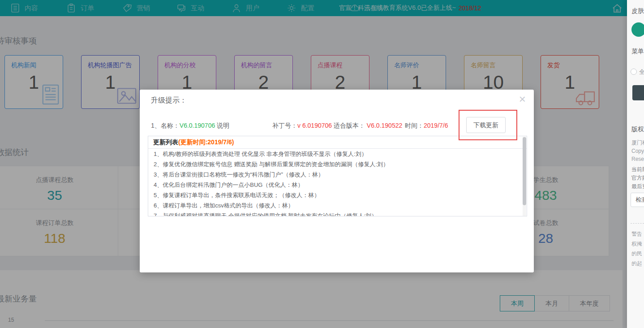 The image size is (644, 328). I want to click on dashed-divider, so click(637, 223).